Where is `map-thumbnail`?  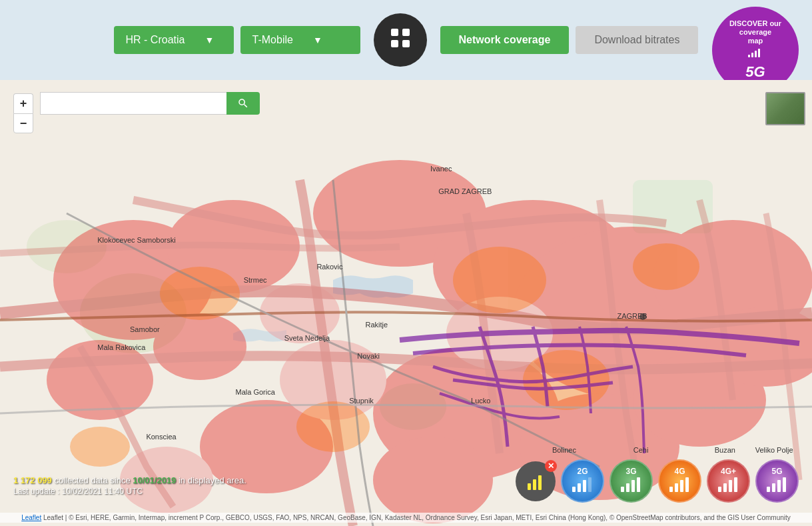 map-thumbnail is located at coordinates (785, 109).